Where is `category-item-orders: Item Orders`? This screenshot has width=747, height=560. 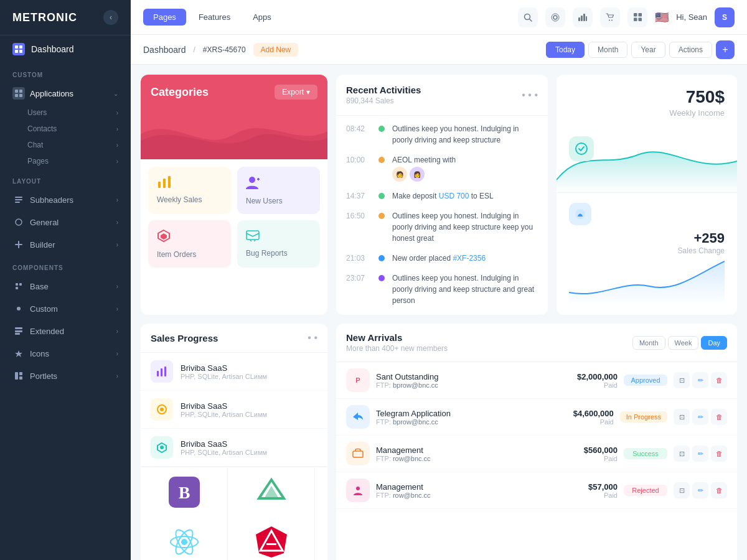
category-item-orders: Item Orders is located at coordinates (189, 244).